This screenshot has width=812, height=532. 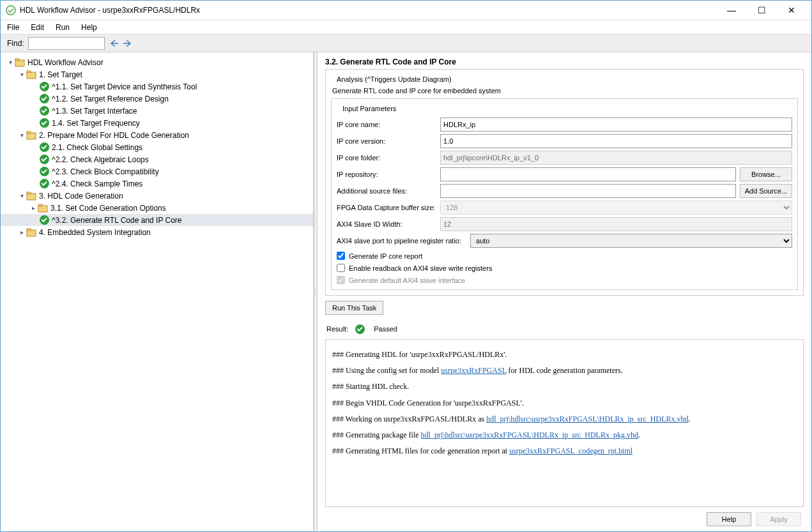 I want to click on menubar: File Edit Run Help, so click(x=406, y=27).